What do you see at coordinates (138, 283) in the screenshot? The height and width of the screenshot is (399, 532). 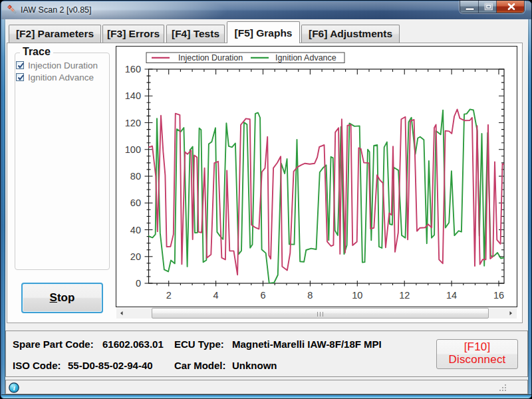 I see `svg-text: 0` at bounding box center [138, 283].